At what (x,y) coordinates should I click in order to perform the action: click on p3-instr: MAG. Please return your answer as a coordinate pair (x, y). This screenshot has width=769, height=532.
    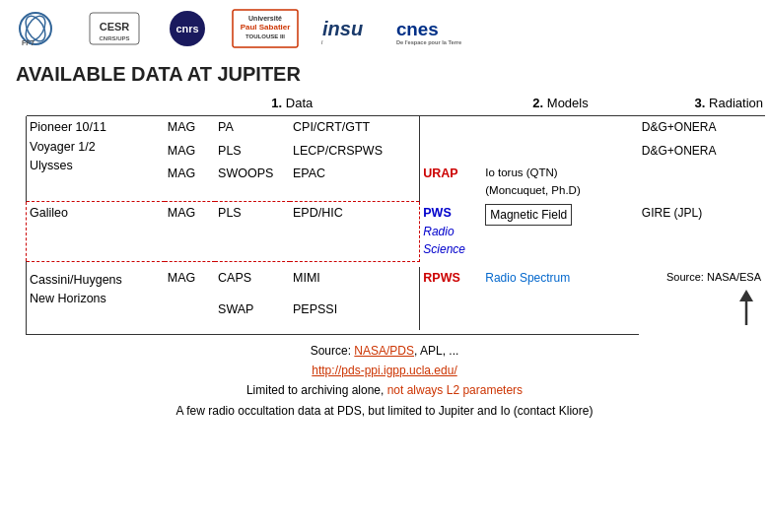
    Looking at the image, I should click on (189, 182).